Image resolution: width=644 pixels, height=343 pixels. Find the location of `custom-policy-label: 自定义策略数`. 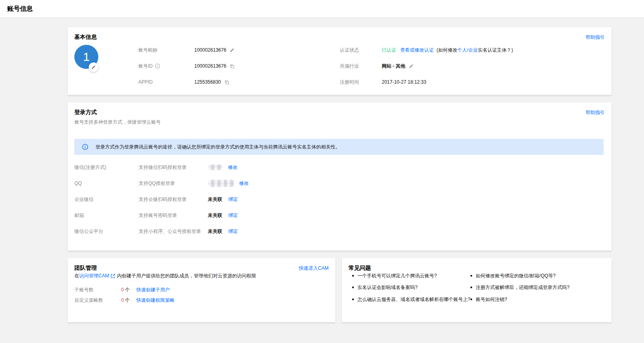

custom-policy-label: 自定义策略数 is located at coordinates (98, 300).